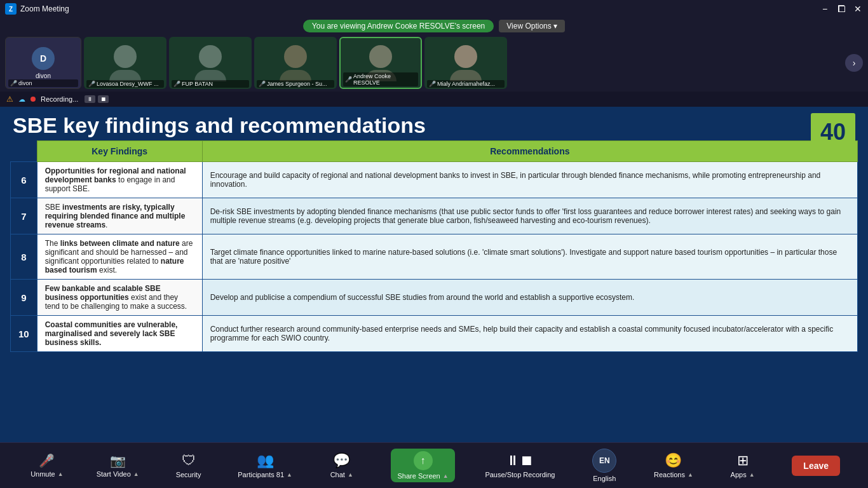 The image size is (868, 488). What do you see at coordinates (435, 216) in the screenshot?
I see `table-row: 7 SBE investments are risky, typically r…` at bounding box center [435, 216].